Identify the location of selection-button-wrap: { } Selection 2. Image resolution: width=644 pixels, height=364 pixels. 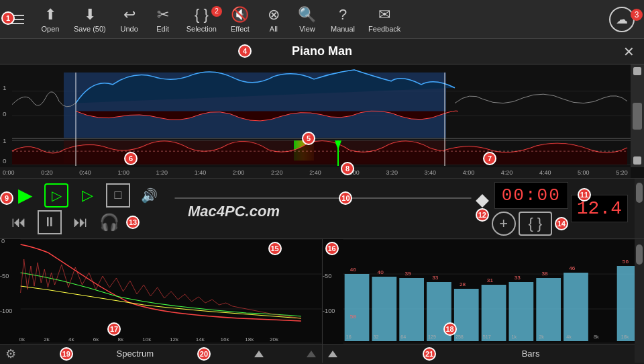
(201, 19).